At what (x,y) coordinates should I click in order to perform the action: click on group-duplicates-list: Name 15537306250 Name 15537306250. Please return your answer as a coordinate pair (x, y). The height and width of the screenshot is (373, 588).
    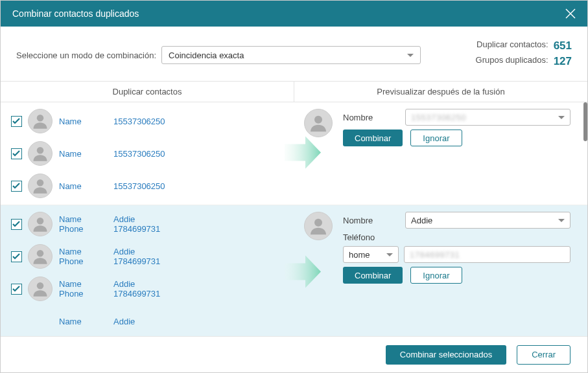
    Looking at the image, I should click on (147, 153).